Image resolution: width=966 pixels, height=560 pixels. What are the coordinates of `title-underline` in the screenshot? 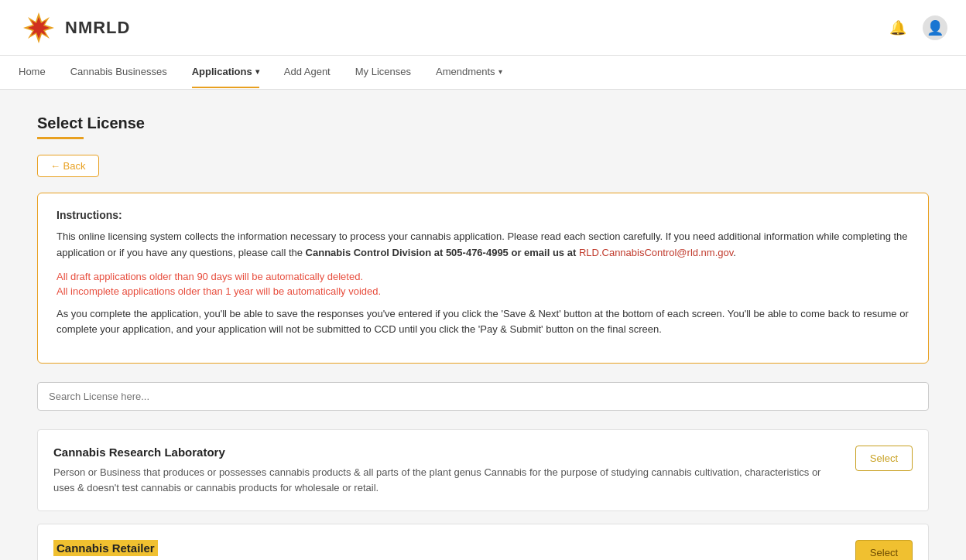 It's located at (60, 138).